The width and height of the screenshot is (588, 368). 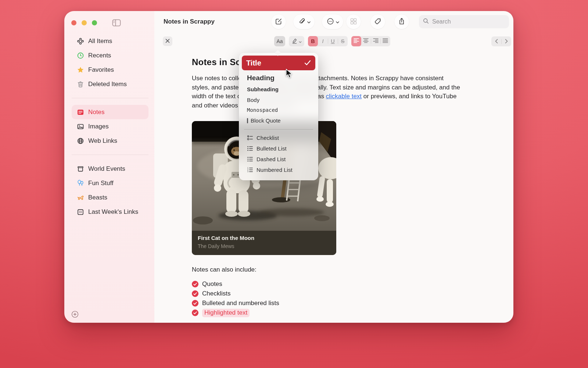 I want to click on highlighter-button, so click(x=297, y=41).